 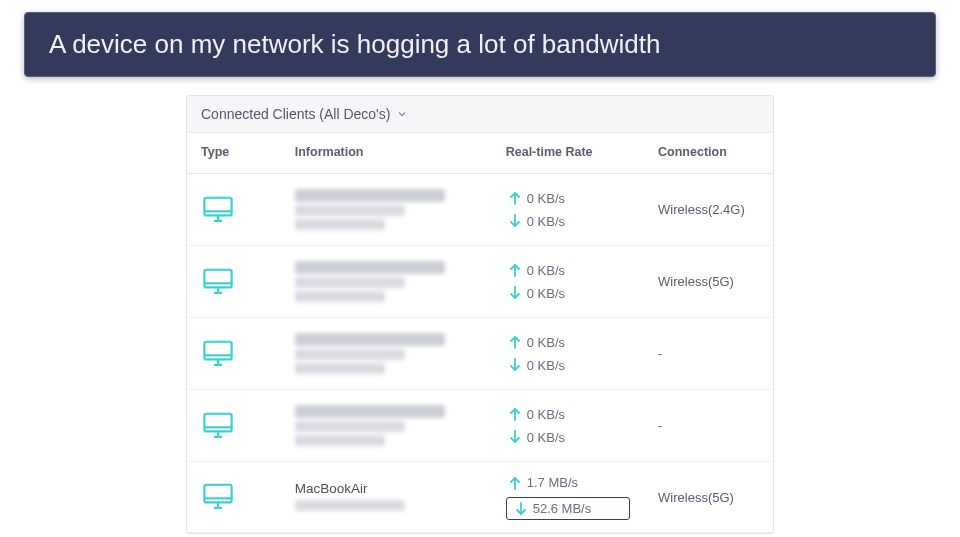 What do you see at coordinates (480, 114) in the screenshot?
I see `panel-title-bar: Connected Clients (All Deco's)` at bounding box center [480, 114].